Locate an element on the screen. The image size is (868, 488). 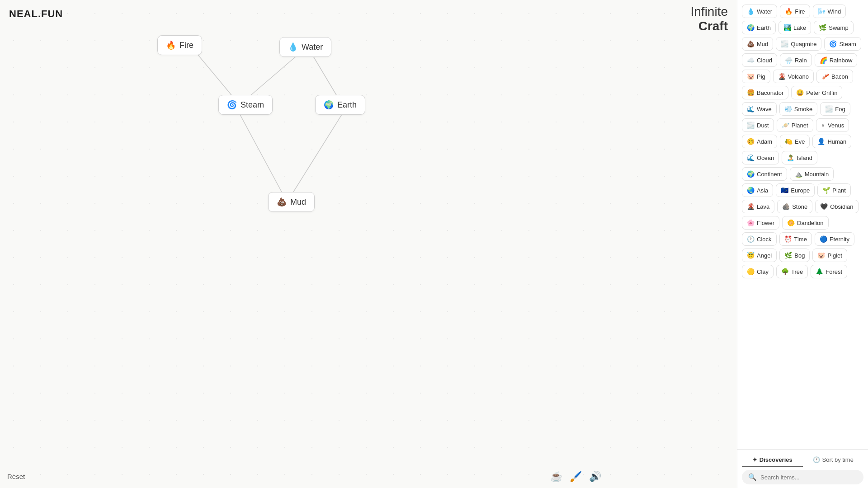
node-emoji: 💧 is located at coordinates (293, 47).